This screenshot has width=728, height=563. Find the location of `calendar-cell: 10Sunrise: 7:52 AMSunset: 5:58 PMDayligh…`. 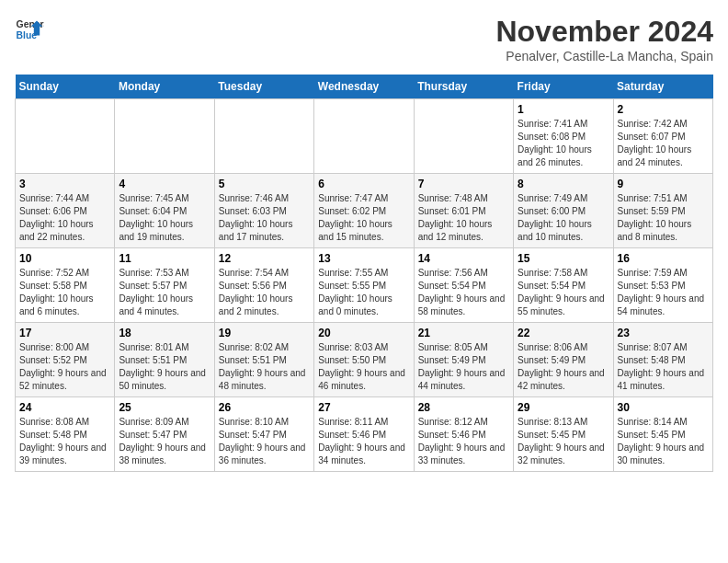

calendar-cell: 10Sunrise: 7:52 AMSunset: 5:58 PMDayligh… is located at coordinates (65, 285).